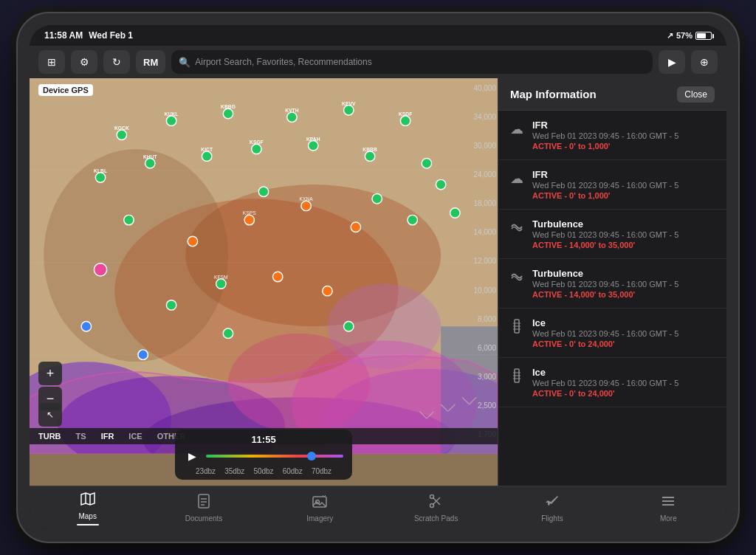 The height and width of the screenshot is (555, 756). Describe the element at coordinates (84, 62) in the screenshot. I see `settings-button: ⚙` at that location.